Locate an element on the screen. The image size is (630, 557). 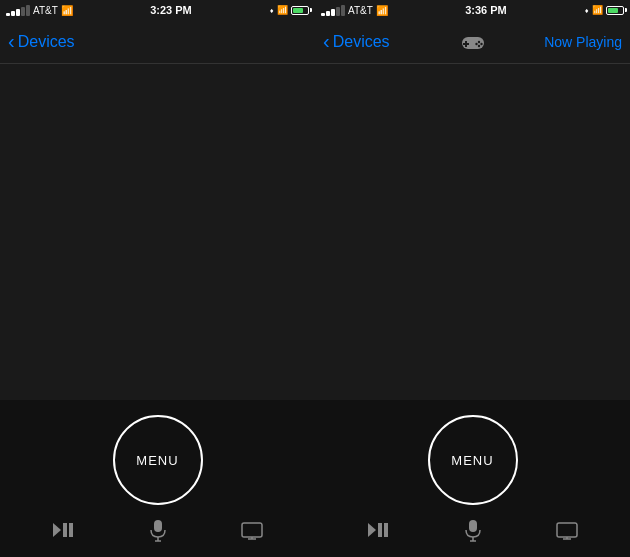
back-label-1: Devices is located at coordinates (46, 42).